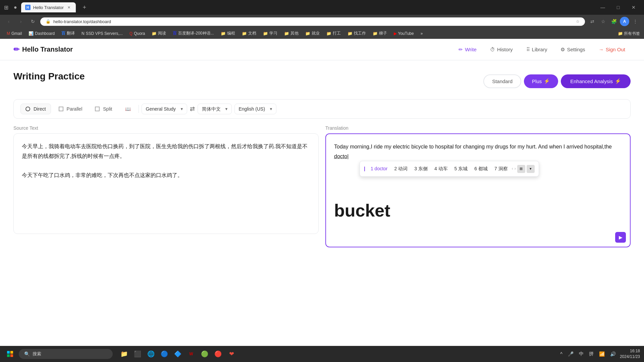 This screenshot has height=362, width=644. What do you see at coordinates (573, 50) in the screenshot?
I see `nav-settings: ⚙ Settings` at bounding box center [573, 50].